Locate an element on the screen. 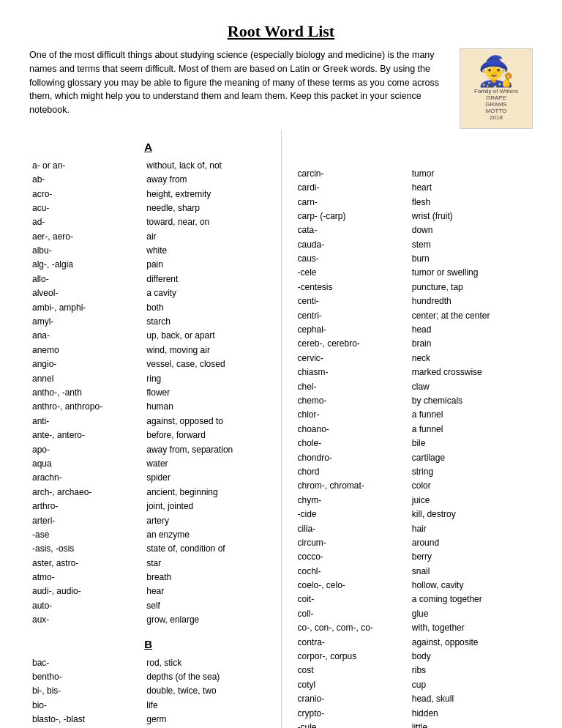  definition-cell: tumor or swelling is located at coordinates (471, 272).